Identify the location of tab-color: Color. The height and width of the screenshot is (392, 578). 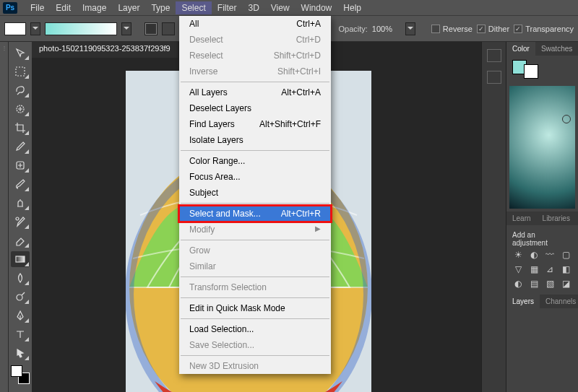
(521, 49).